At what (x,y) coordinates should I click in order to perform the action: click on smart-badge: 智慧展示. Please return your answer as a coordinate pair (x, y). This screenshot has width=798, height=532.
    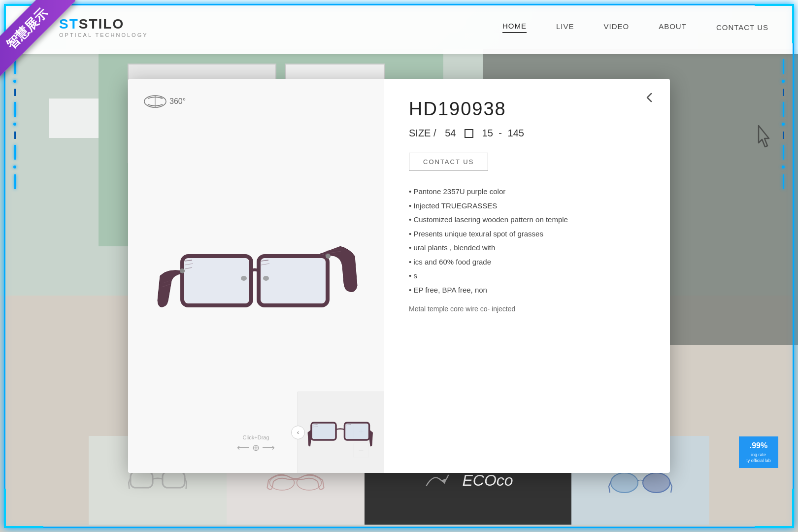
    Looking at the image, I should click on (48, 48).